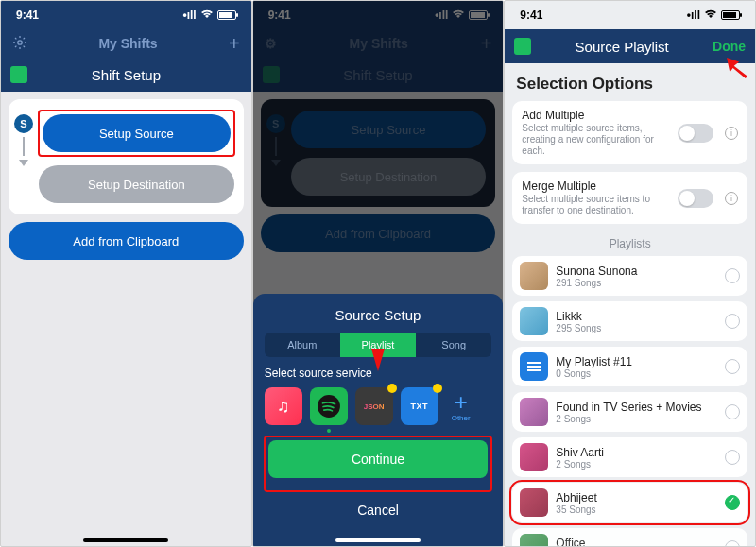  Describe the element at coordinates (329, 406) in the screenshot. I see `spotify-icon` at that location.